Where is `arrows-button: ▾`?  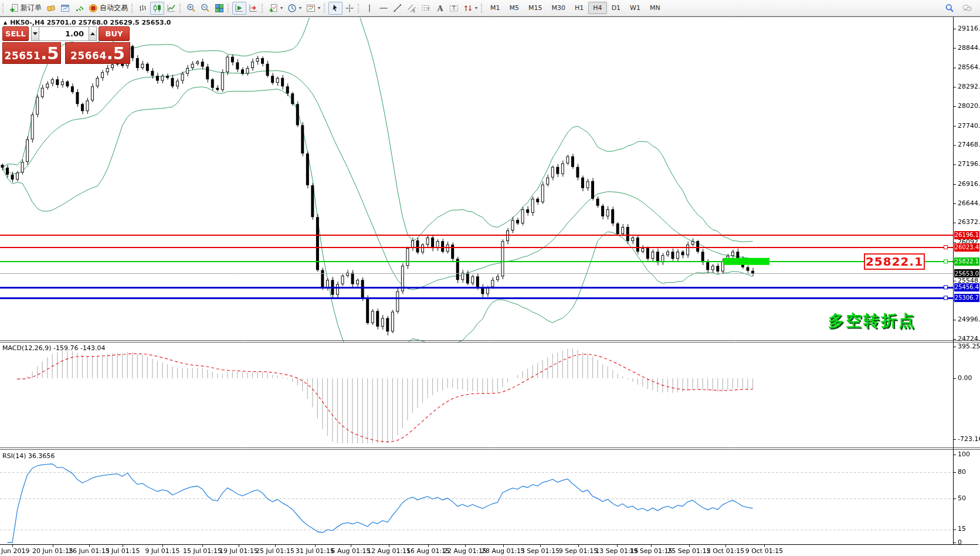 arrows-button: ▾ is located at coordinates (470, 8).